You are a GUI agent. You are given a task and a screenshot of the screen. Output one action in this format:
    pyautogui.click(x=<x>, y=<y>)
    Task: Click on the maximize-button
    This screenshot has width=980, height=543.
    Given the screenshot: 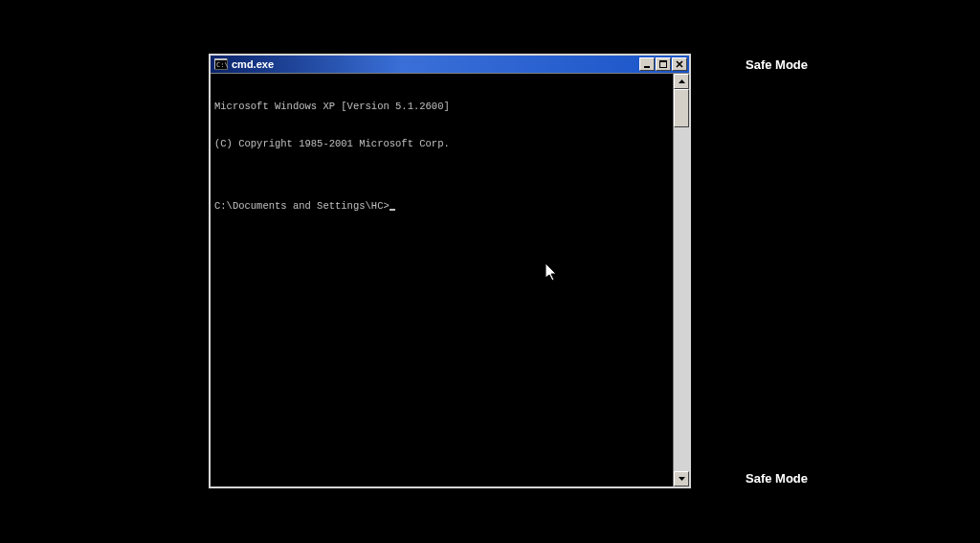 What is the action you would take?
    pyautogui.click(x=663, y=64)
    